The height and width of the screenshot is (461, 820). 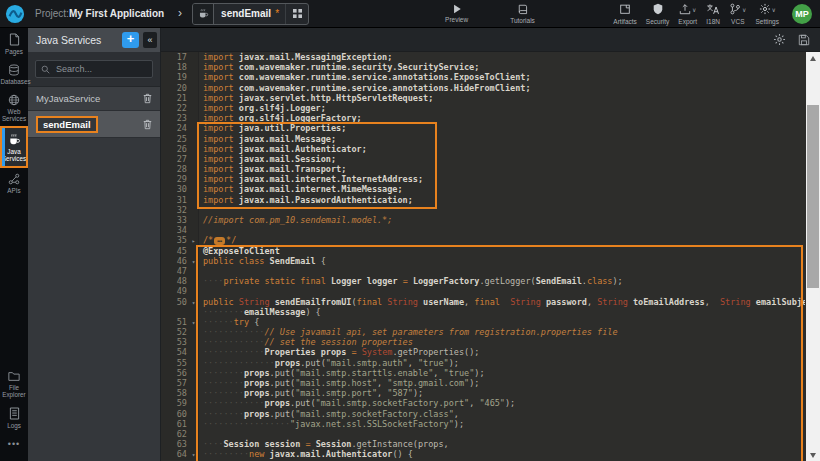 What do you see at coordinates (94, 112) in the screenshot?
I see `service-list: MyJavaServicesendEmail` at bounding box center [94, 112].